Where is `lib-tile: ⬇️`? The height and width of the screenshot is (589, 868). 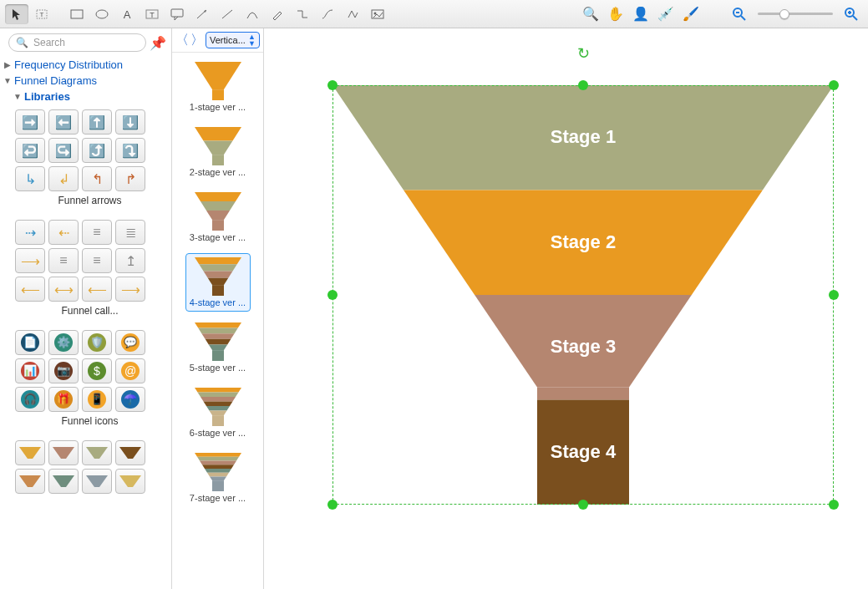 lib-tile: ⬇️ is located at coordinates (130, 122).